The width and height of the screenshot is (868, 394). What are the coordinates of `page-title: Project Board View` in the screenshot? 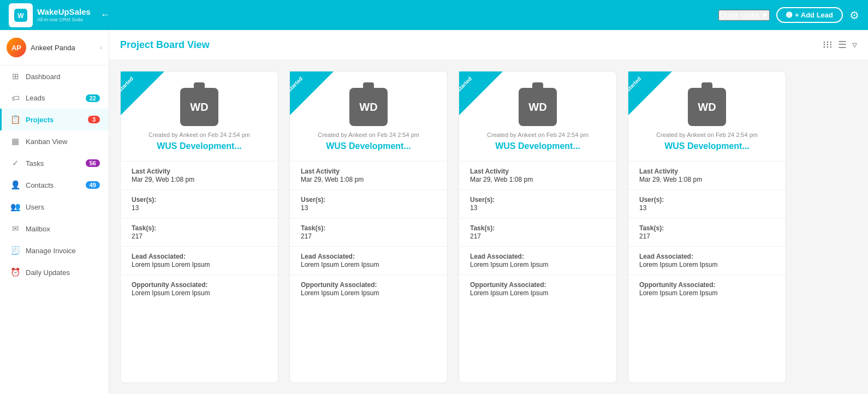 It's located at (165, 45).